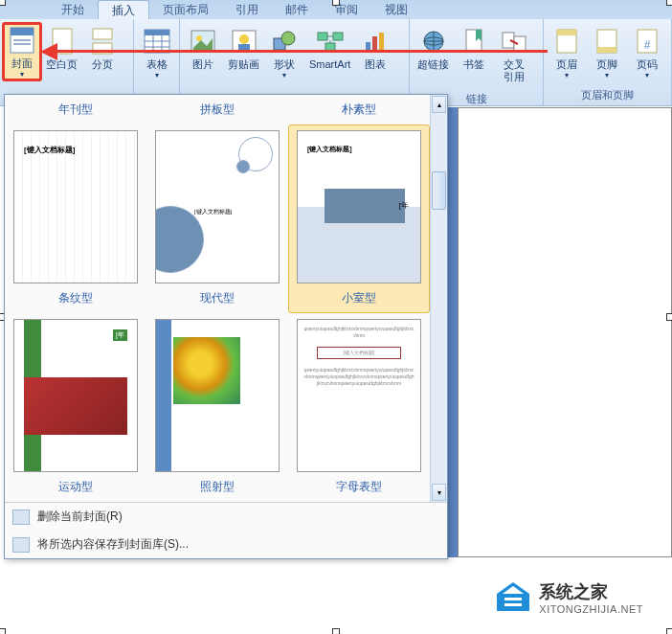  Describe the element at coordinates (592, 592) in the screenshot. I see `watermark-title: 系统之家` at that location.